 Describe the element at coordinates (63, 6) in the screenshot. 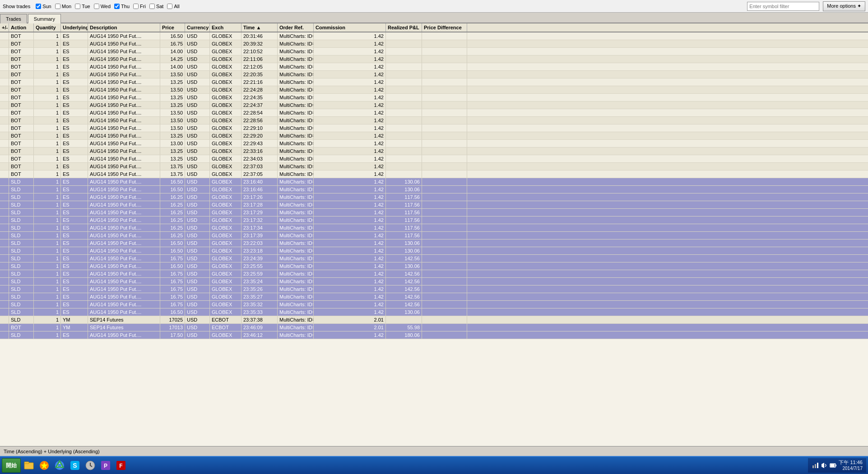

I see `checkbox-mon: Mon` at that location.